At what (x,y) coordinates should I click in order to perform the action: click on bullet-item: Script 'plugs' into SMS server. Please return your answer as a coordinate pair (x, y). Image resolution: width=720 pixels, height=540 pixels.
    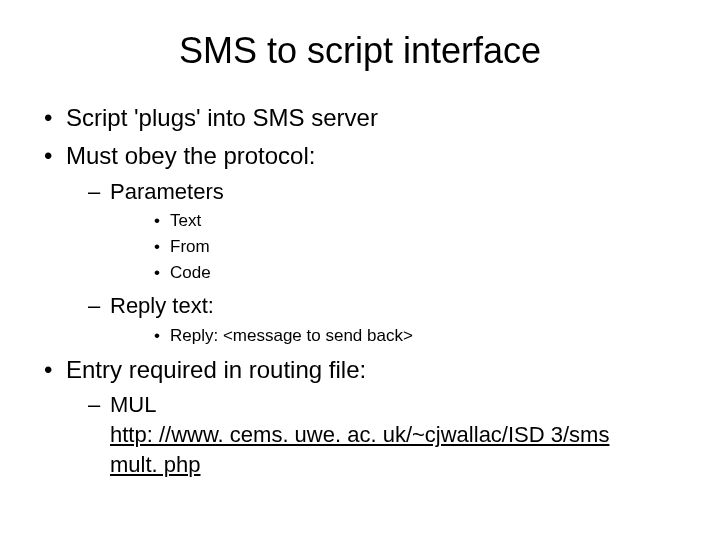
    Looking at the image, I should click on (360, 118).